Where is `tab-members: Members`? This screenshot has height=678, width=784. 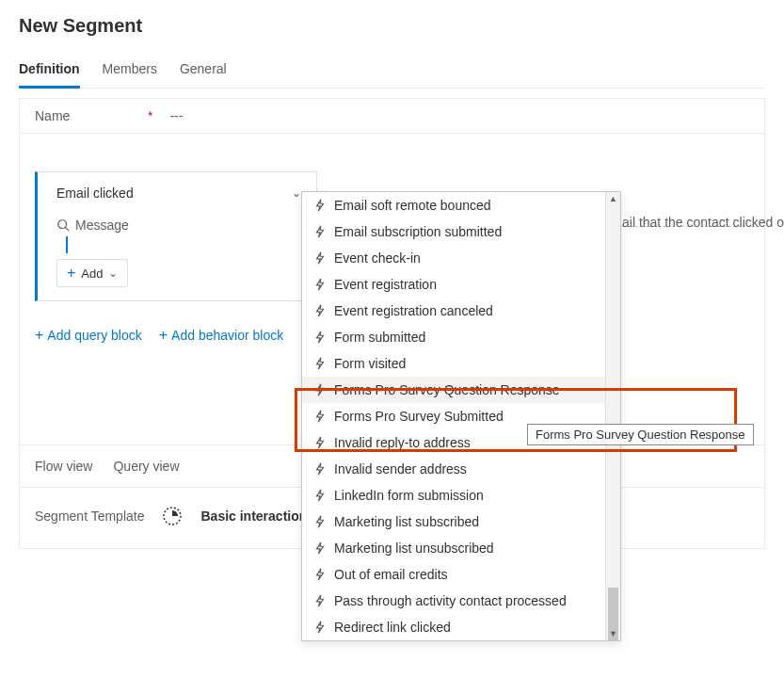 tab-members: Members is located at coordinates (130, 71).